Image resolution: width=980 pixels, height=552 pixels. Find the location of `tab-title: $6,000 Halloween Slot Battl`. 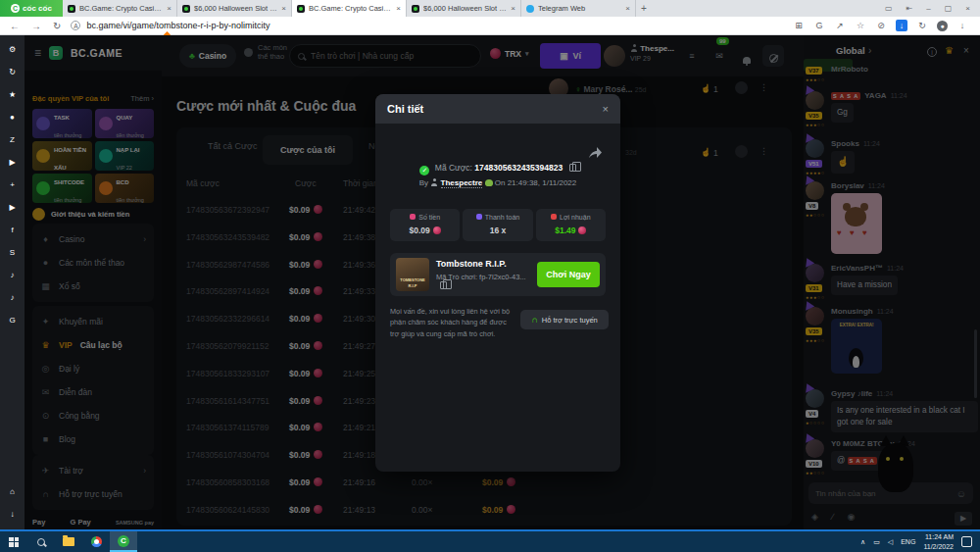

tab-title: $6,000 Halloween Slot Battl is located at coordinates (465, 8).